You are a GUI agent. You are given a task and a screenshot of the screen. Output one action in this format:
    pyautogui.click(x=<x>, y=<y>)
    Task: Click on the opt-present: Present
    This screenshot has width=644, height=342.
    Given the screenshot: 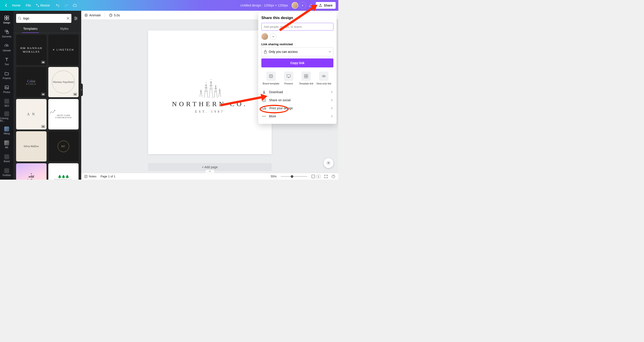 What is the action you would take?
    pyautogui.click(x=289, y=78)
    